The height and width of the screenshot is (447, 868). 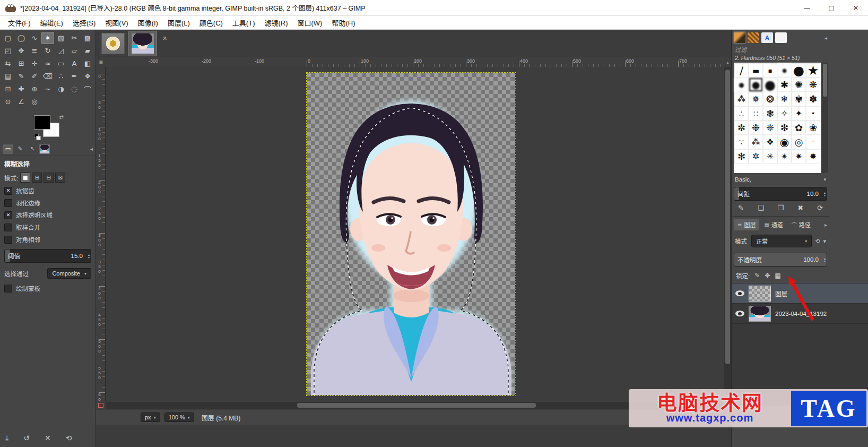 What do you see at coordinates (770, 70) in the screenshot?
I see `brush-item: ▪` at bounding box center [770, 70].